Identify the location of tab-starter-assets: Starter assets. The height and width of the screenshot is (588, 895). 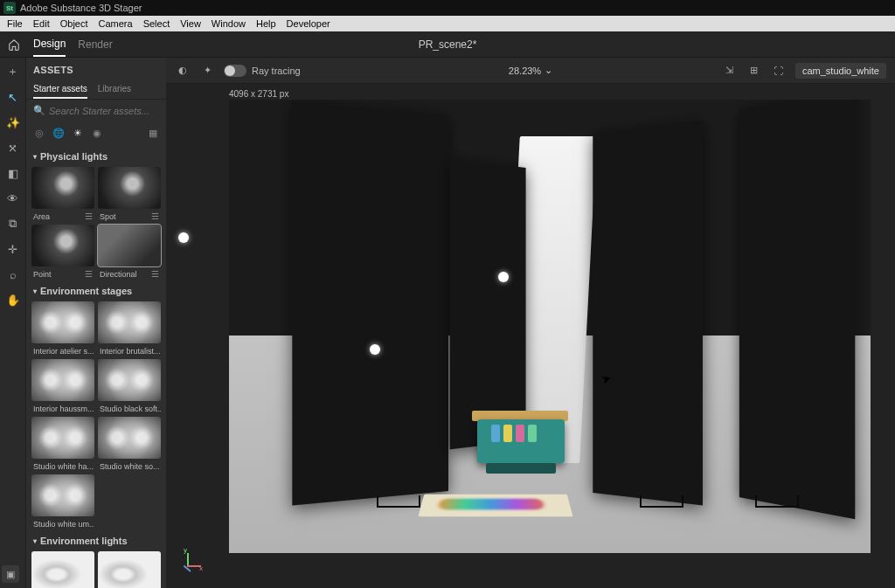
(60, 89).